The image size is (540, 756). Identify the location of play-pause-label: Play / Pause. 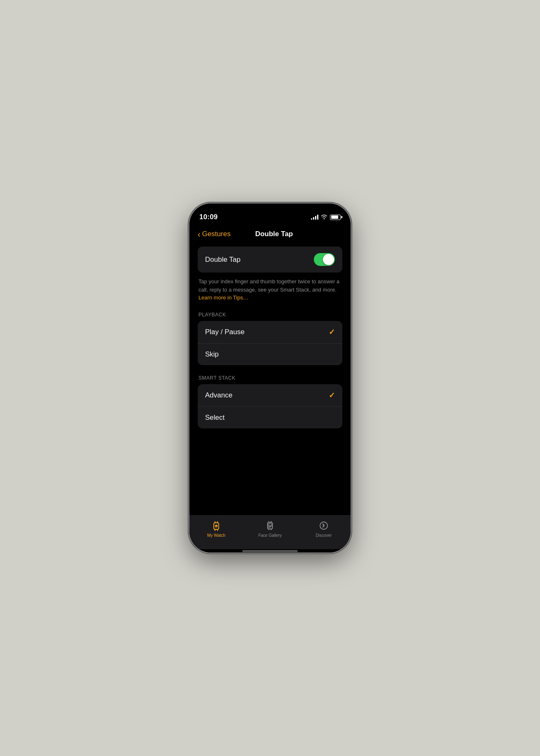
(225, 332).